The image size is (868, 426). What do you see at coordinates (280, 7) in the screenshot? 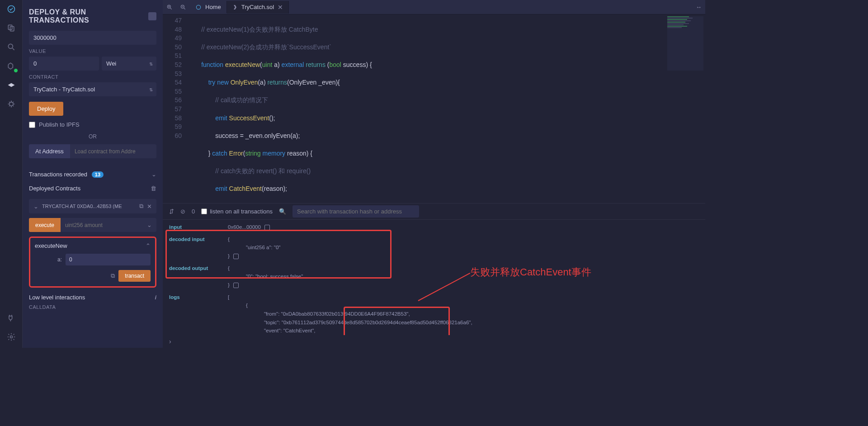
I see `close-tab-icon: ✕` at bounding box center [280, 7].